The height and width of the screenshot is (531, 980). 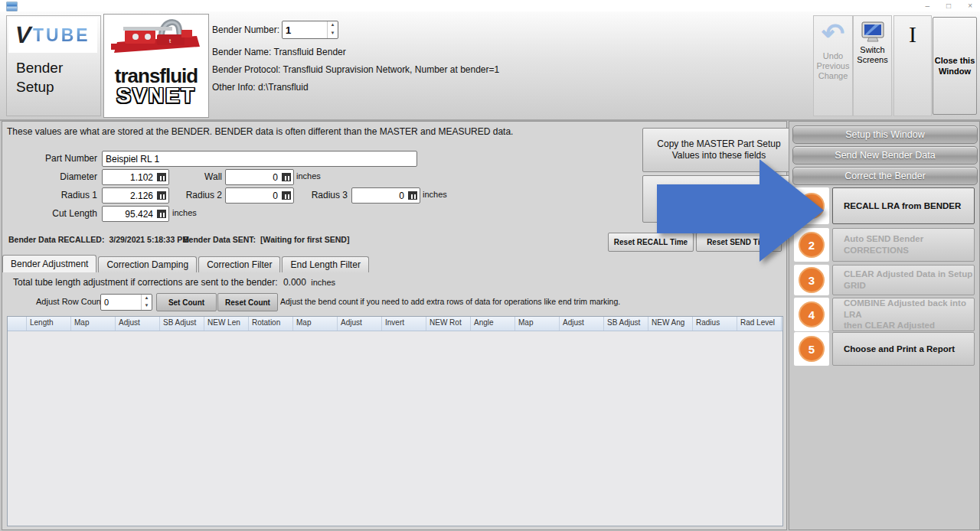 I want to click on tab-bar: Bender Adjustment Correction Damping Cor…, so click(x=187, y=264).